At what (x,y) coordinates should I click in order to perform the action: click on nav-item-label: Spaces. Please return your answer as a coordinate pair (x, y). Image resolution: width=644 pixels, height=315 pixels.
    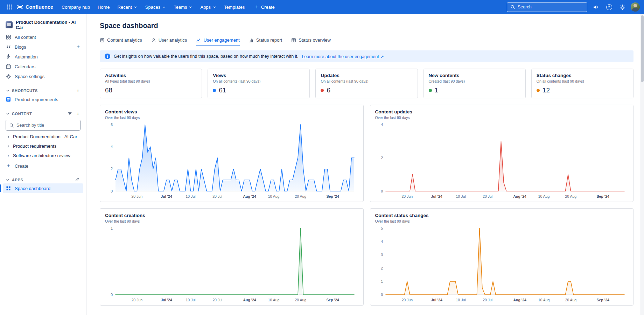
    Looking at the image, I should click on (153, 7).